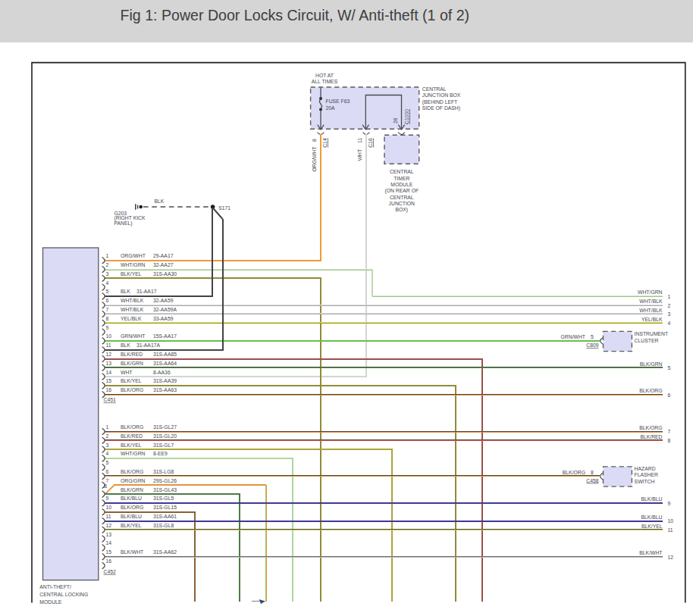 The width and height of the screenshot is (693, 616). What do you see at coordinates (296, 15) in the screenshot?
I see `svg-text:Fig 1: Power Door Locks Circui: Fig 1: Power Door Locks Circuit, W/ Anti…` at bounding box center [296, 15].